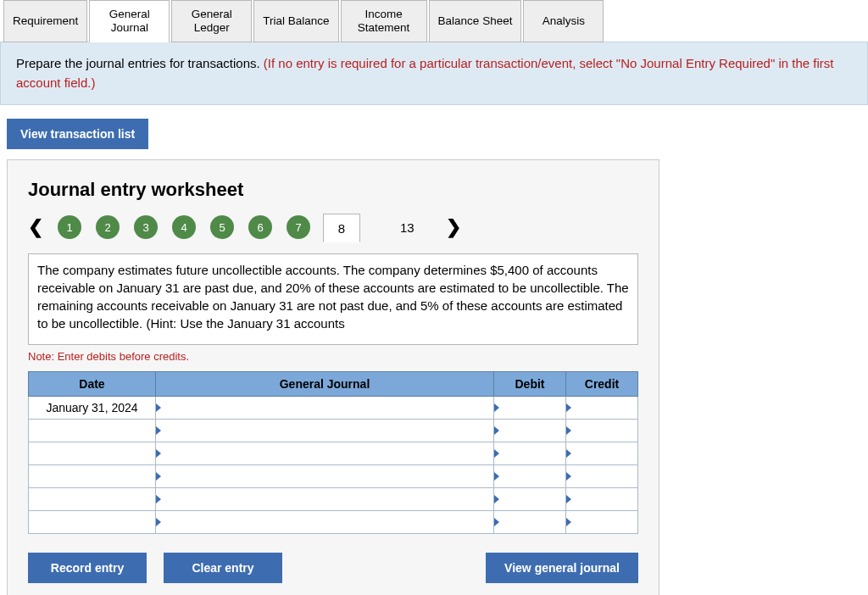  Describe the element at coordinates (334, 409) in the screenshot. I see `table-row: January 31, 2024` at that location.